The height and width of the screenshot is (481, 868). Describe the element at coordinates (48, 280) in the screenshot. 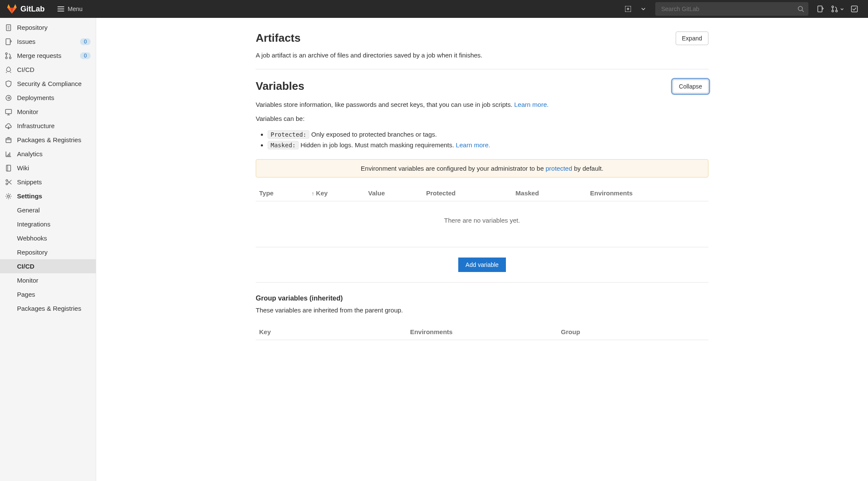

I see `sidebar-sub-monitor: Monitor` at that location.